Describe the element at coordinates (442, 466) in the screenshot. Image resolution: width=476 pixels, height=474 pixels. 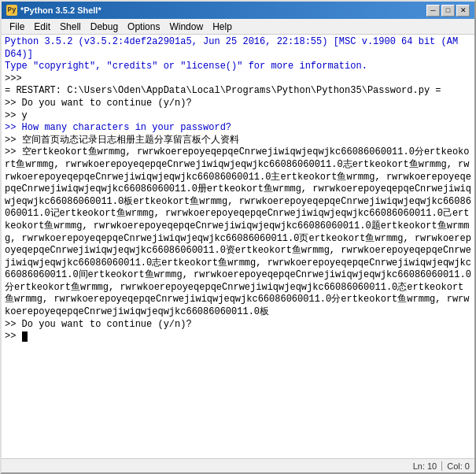
I see `status-divider` at that location.